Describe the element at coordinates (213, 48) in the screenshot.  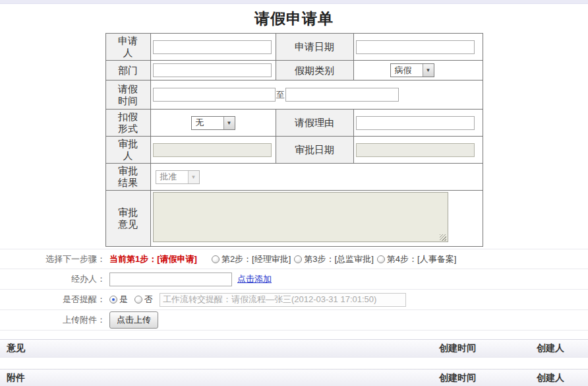
I see `applicant-input-cell` at that location.